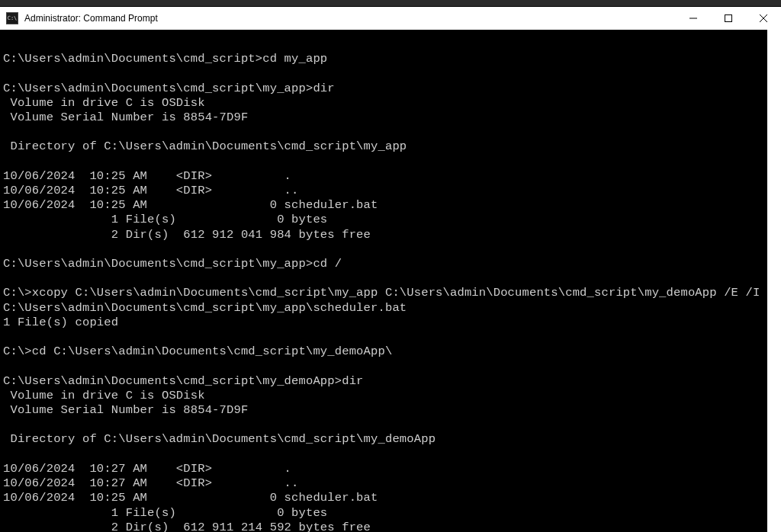 This screenshot has width=781, height=532. Describe the element at coordinates (390, 352) in the screenshot. I see `terminal-line: C:\>cd C:\Users\admin\Documents\cmd_scri…` at that location.